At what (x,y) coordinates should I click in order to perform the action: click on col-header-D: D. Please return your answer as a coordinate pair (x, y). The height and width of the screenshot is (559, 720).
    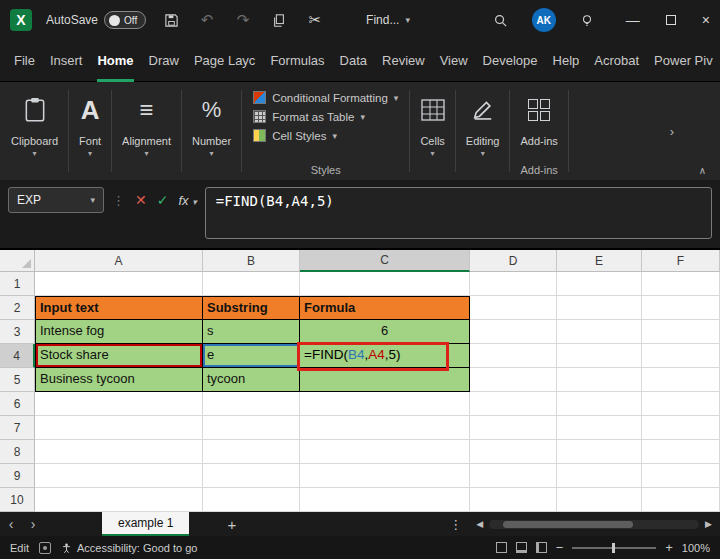
    Looking at the image, I should click on (514, 261).